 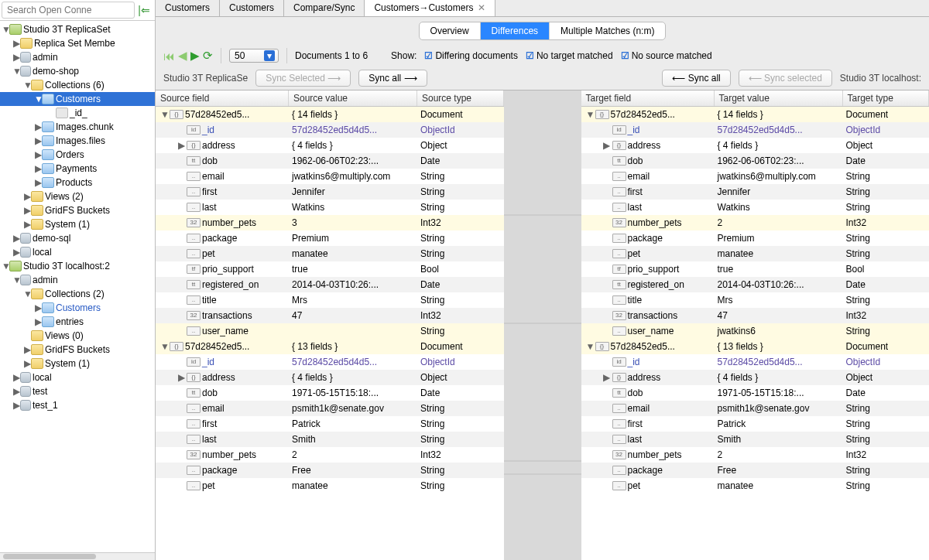 I want to click on tree-label: Products, so click(x=74, y=183).